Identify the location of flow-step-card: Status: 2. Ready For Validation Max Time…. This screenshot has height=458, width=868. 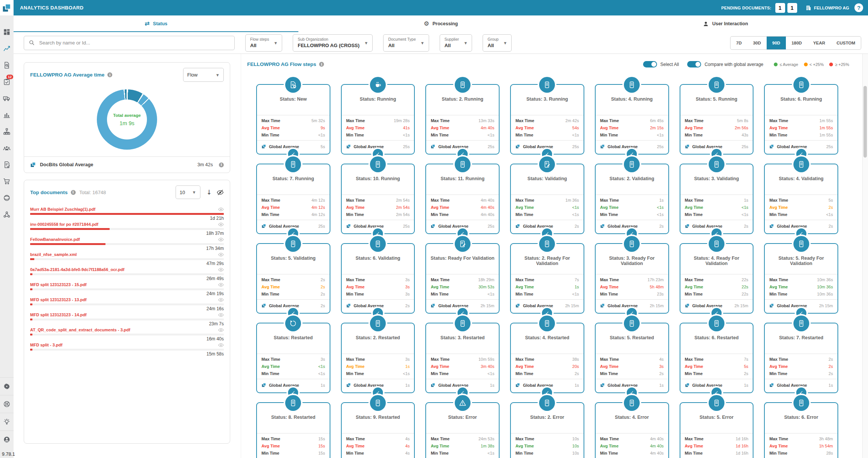
(547, 278).